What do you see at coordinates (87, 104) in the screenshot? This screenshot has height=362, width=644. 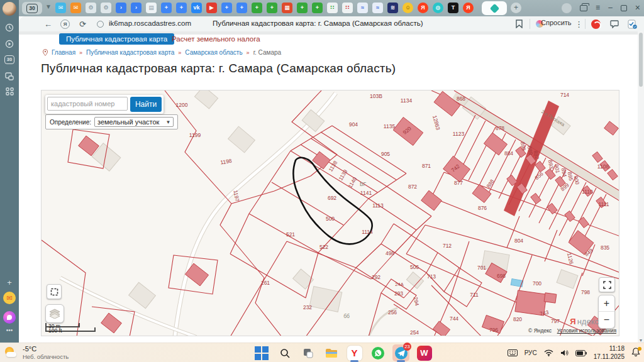 I see `cadastral-number-input` at bounding box center [87, 104].